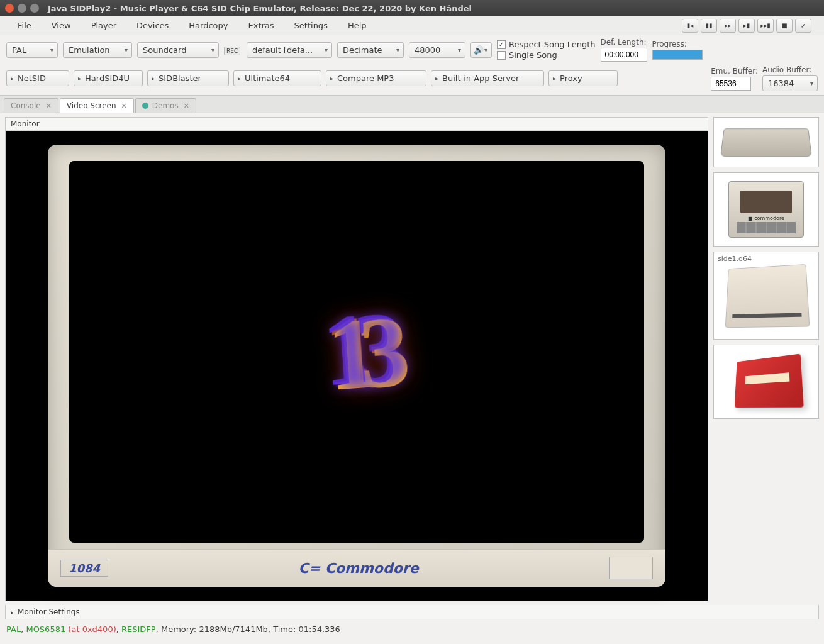  I want to click on c64-keyboard-icon, so click(766, 142).